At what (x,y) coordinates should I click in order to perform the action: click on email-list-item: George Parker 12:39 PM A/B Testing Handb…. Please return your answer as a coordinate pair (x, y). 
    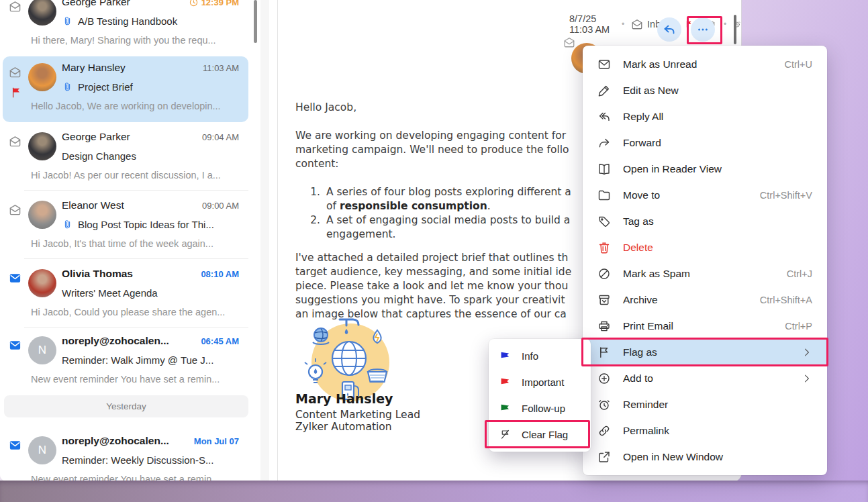
    Looking at the image, I should click on (125, 28).